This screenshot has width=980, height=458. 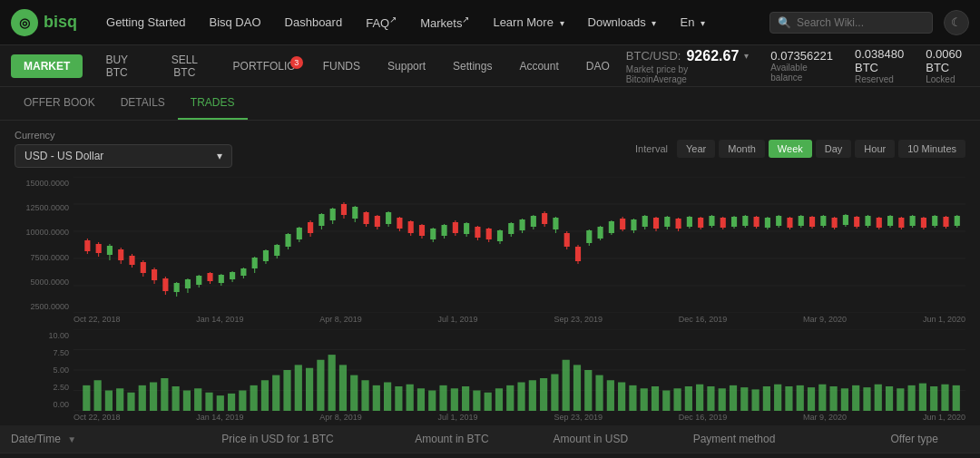 What do you see at coordinates (784, 23) in the screenshot?
I see `search-icon: 🔍` at bounding box center [784, 23].